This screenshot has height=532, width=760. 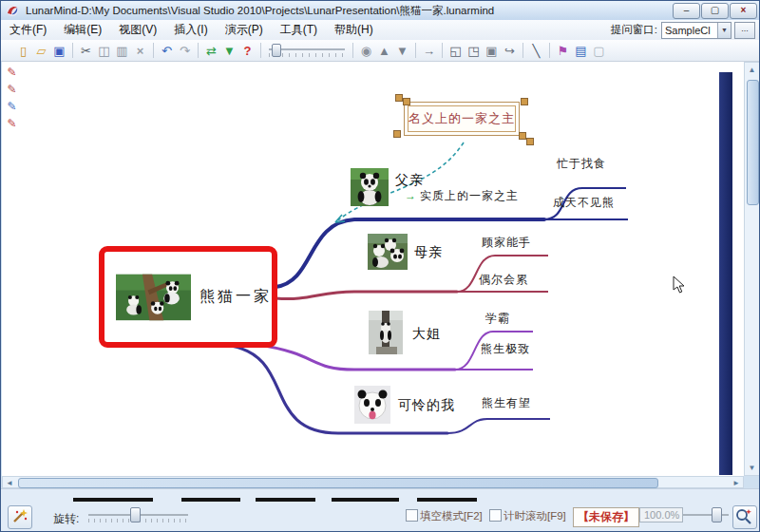 I want to click on notes-panel-icon: ▤, so click(x=581, y=51).